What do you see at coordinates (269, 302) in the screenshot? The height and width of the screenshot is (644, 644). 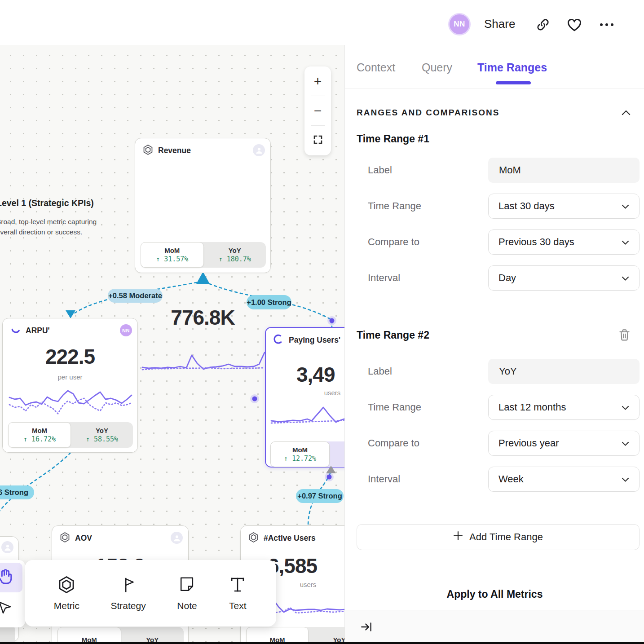 I see `correlation-badge-strong-1: +1.00 Strong` at bounding box center [269, 302].